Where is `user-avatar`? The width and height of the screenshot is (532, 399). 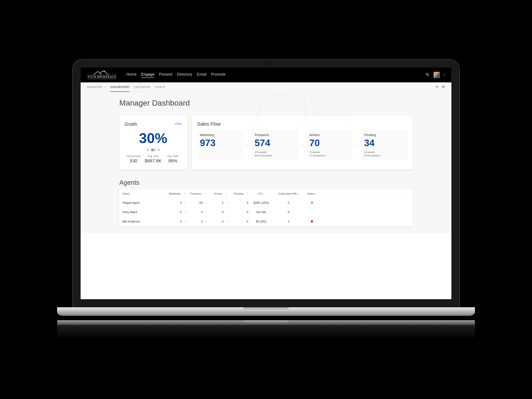 user-avatar is located at coordinates (437, 75).